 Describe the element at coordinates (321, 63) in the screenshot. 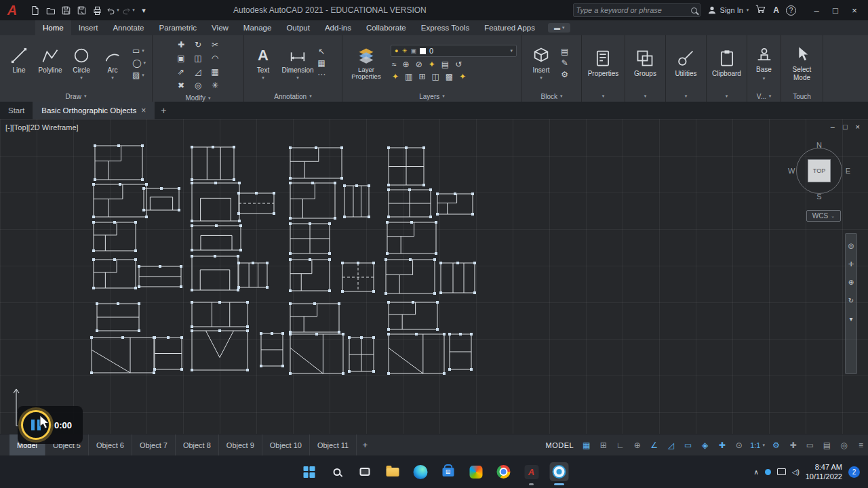

I see `annotation-tool-icon: ▦` at that location.